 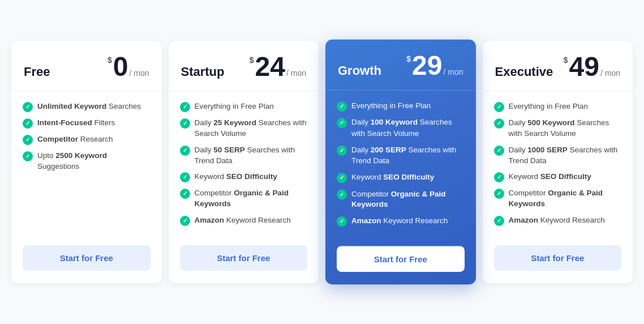 What do you see at coordinates (610, 73) in the screenshot?
I see `plan-period-executive: / mon` at bounding box center [610, 73].